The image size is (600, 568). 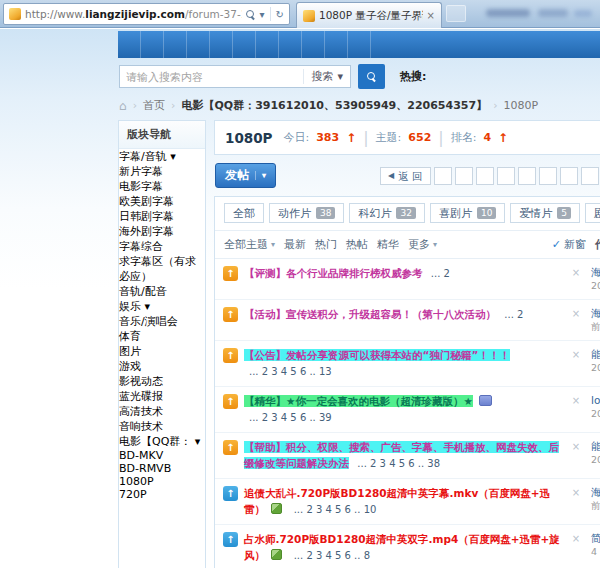 I want to click on category-tab: 全部, so click(x=244, y=213).